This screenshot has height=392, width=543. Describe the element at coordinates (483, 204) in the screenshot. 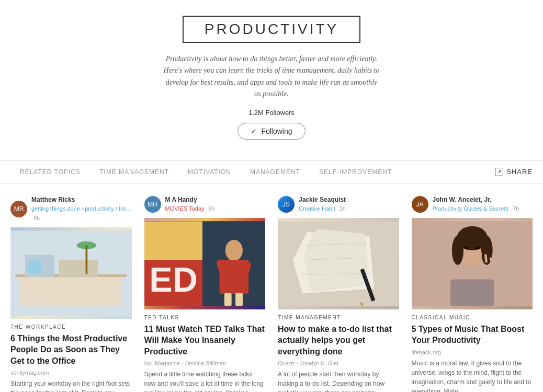

I see `author-info-4: John W. Ancelet, Jr. Productivity Guides…` at that location.